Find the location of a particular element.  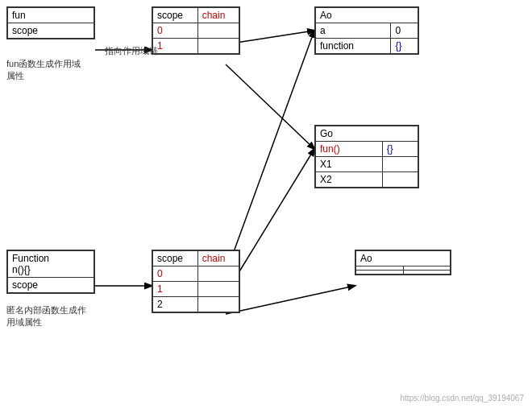

top-ao-box: Ao a 0 function {} is located at coordinates (367, 31).